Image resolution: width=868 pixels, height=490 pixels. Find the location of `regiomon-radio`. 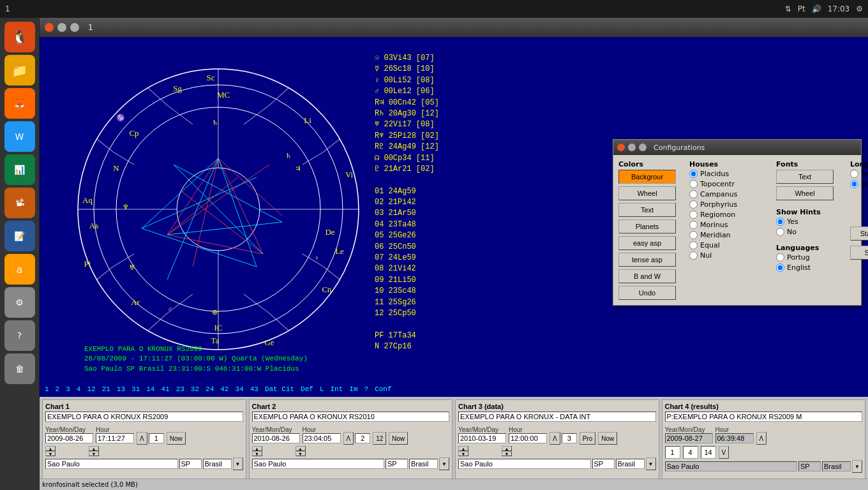

regiomon-radio is located at coordinates (693, 214).